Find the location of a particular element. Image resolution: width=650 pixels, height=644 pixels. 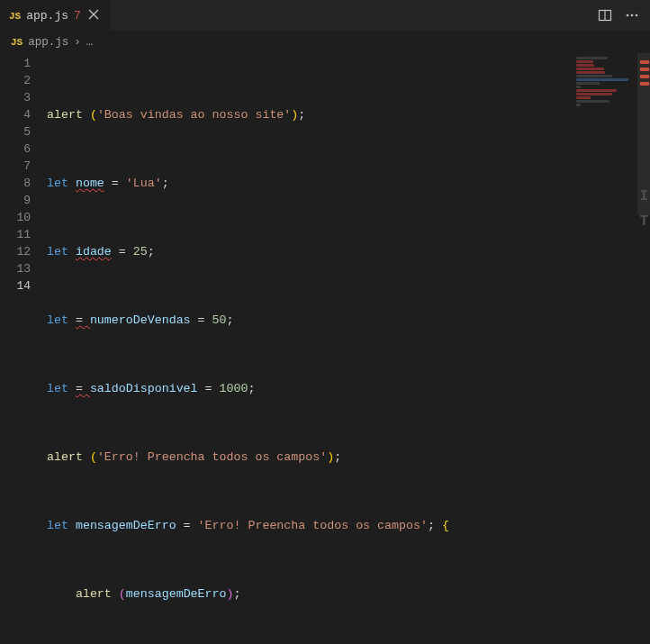

code-line: alert ('Boas vindas ao nosso site'); is located at coordinates (348, 115).